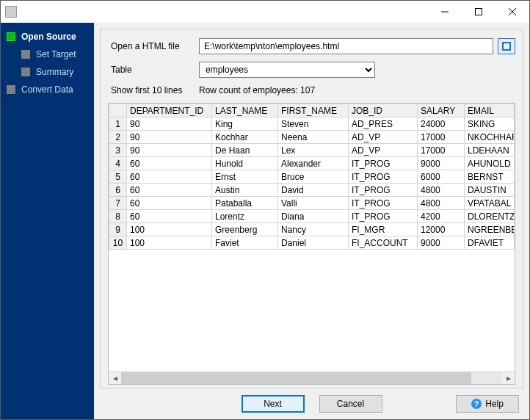 The height and width of the screenshot is (420, 530). I want to click on cell: Faviet, so click(245, 243).